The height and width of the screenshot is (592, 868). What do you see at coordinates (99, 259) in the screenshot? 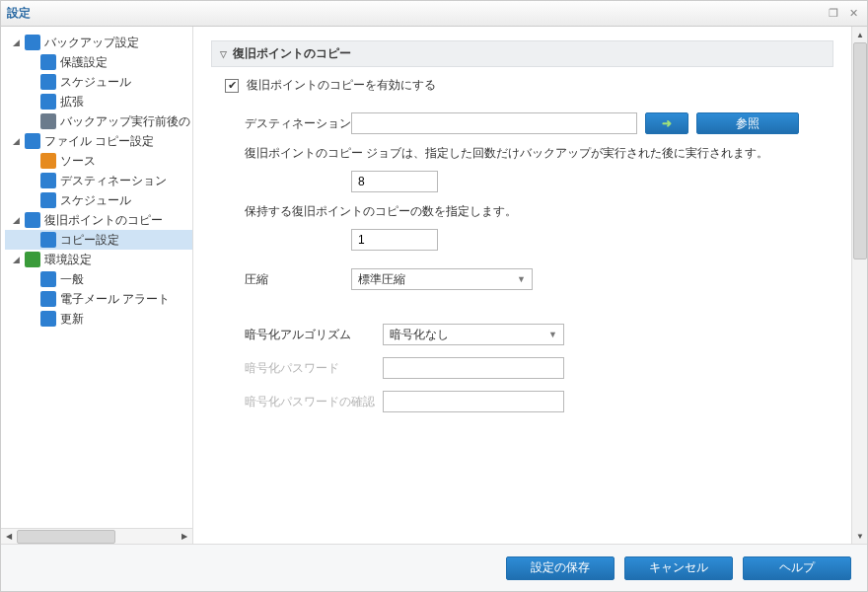
I see `tree-group: ◢環境設定` at bounding box center [99, 259].